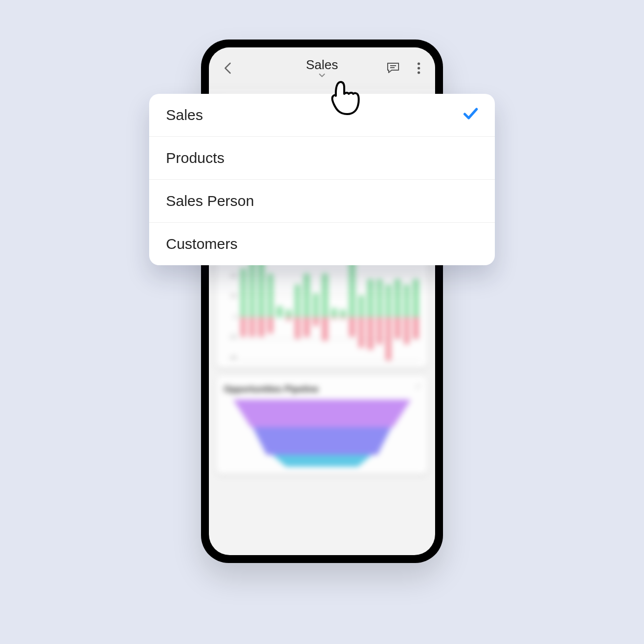 This screenshot has width=644, height=644. I want to click on expand-icon: ⤢, so click(418, 386).